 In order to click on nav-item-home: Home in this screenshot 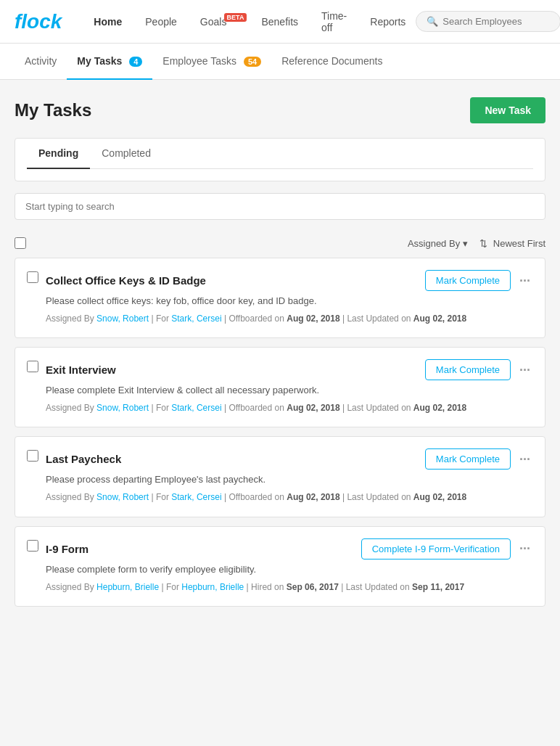, I will do `click(107, 22)`.